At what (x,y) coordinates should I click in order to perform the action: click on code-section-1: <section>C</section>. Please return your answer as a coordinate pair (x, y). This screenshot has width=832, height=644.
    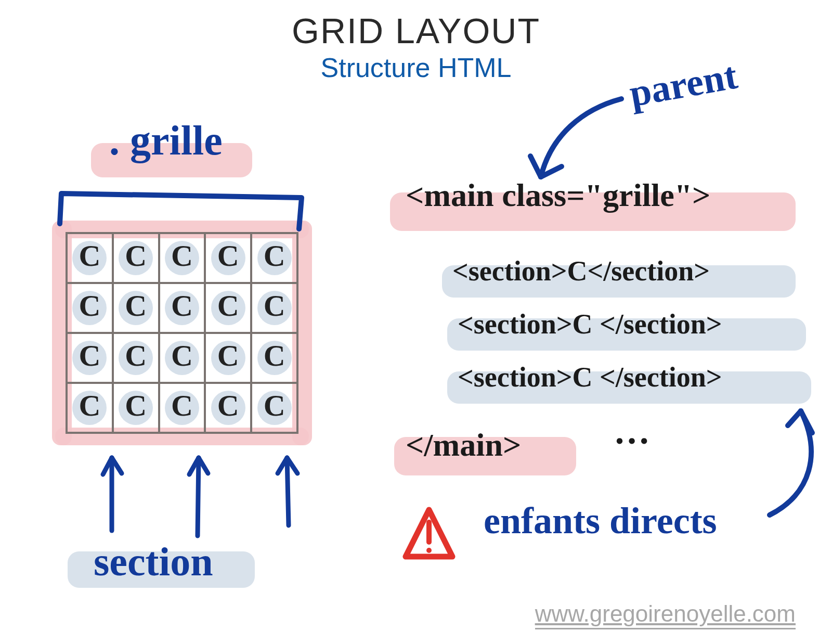
    Looking at the image, I should click on (581, 271).